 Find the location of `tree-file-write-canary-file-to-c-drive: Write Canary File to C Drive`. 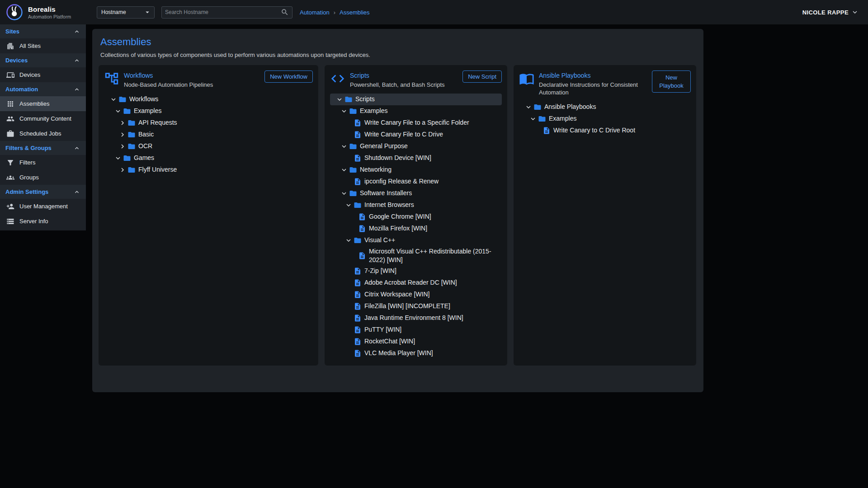

tree-file-write-canary-file-to-c-drive: Write Canary File to C Drive is located at coordinates (416, 135).